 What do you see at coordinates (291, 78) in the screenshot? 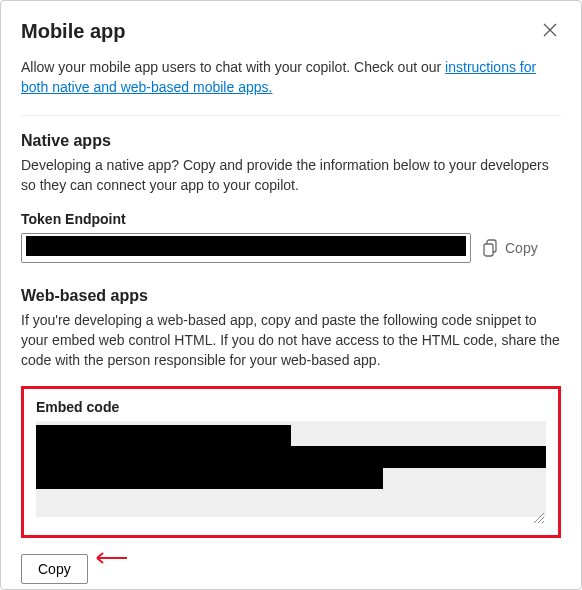
I see `intro-text: Allow your mobile app users to chat with…` at bounding box center [291, 78].